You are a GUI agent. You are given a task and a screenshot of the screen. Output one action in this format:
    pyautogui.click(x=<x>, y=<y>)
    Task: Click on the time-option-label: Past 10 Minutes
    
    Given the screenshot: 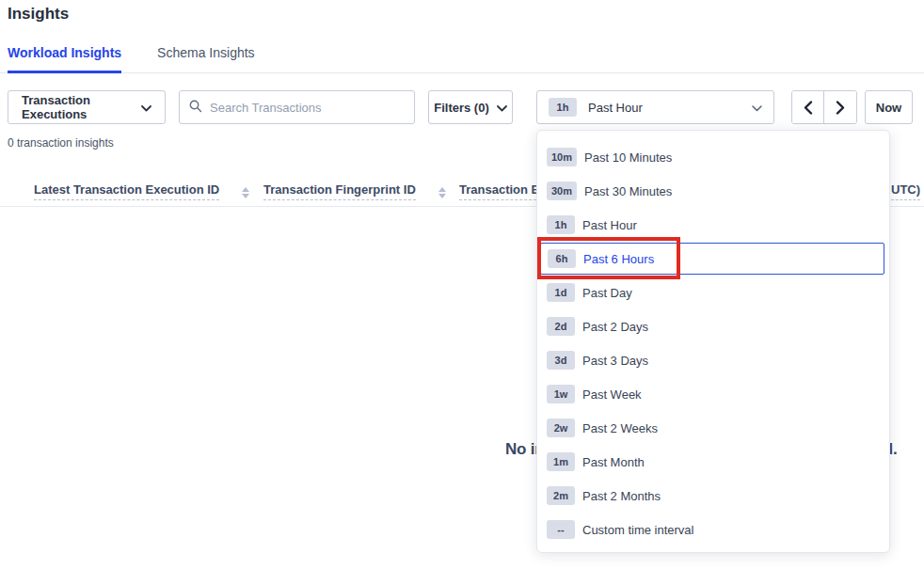 What is the action you would take?
    pyautogui.click(x=629, y=158)
    